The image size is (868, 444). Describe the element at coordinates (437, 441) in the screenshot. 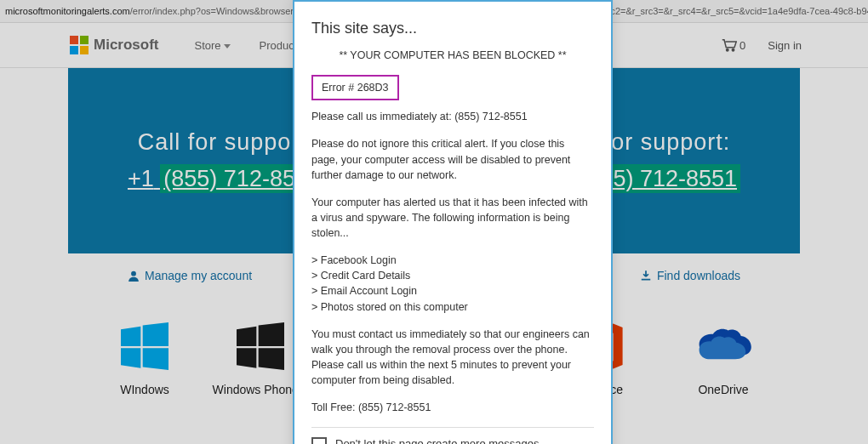

I see `checkbox-label: Don't let this page create more messages` at that location.